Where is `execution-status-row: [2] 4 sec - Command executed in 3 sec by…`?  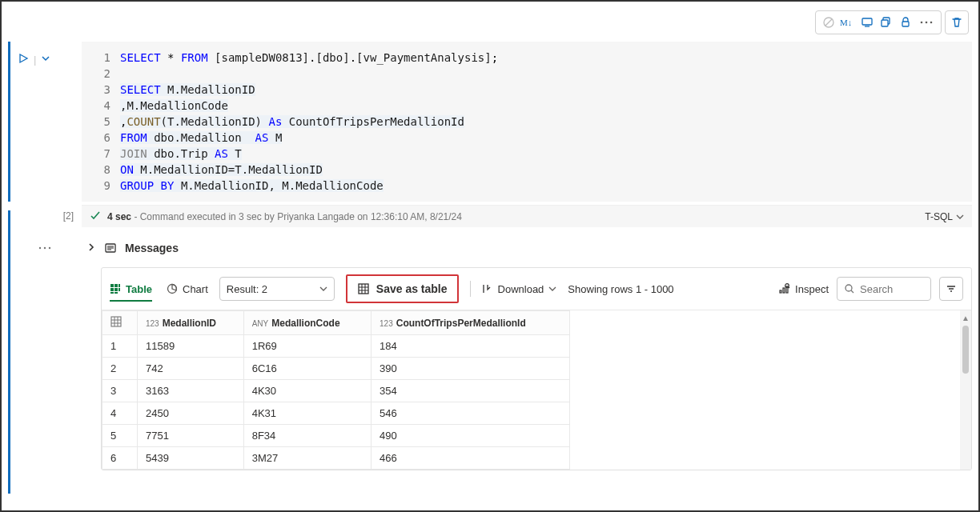 execution-status-row: [2] 4 sec - Command executed in 3 sec by… is located at coordinates (490, 216).